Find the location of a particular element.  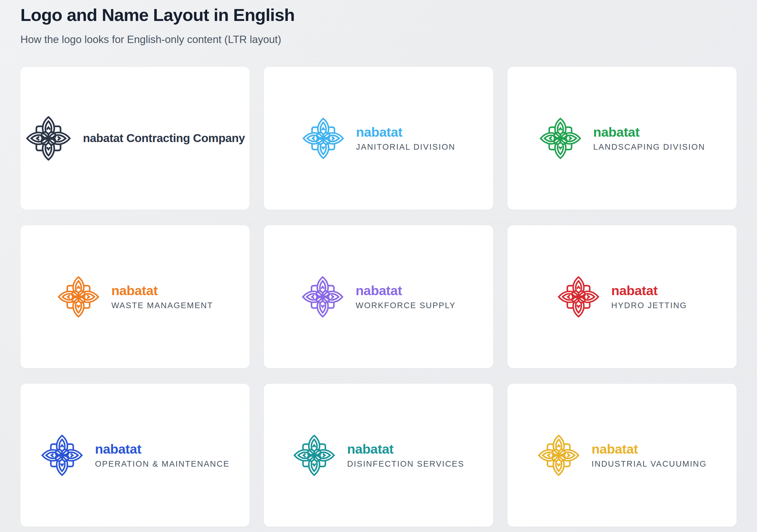

division-label: WORKFORCE SUPPLY is located at coordinates (406, 306).